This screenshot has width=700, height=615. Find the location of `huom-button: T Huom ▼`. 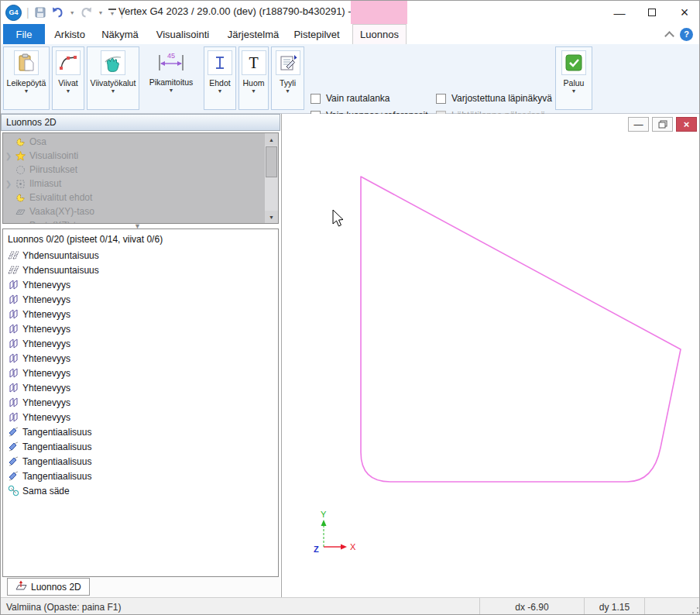

huom-button: T Huom ▼ is located at coordinates (254, 78).